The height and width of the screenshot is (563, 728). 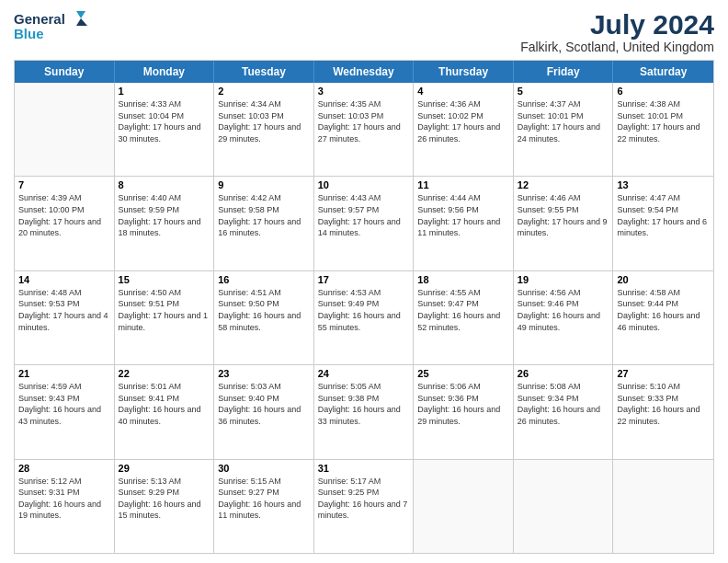 What do you see at coordinates (53, 29) in the screenshot?
I see `logo-graphic: General Blue` at bounding box center [53, 29].